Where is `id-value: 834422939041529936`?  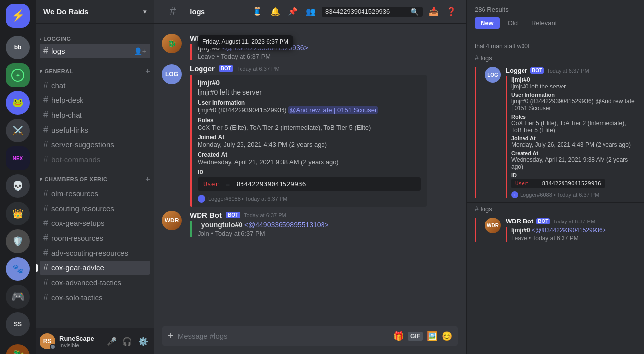 id-value: 834422939041529936 is located at coordinates (272, 184).